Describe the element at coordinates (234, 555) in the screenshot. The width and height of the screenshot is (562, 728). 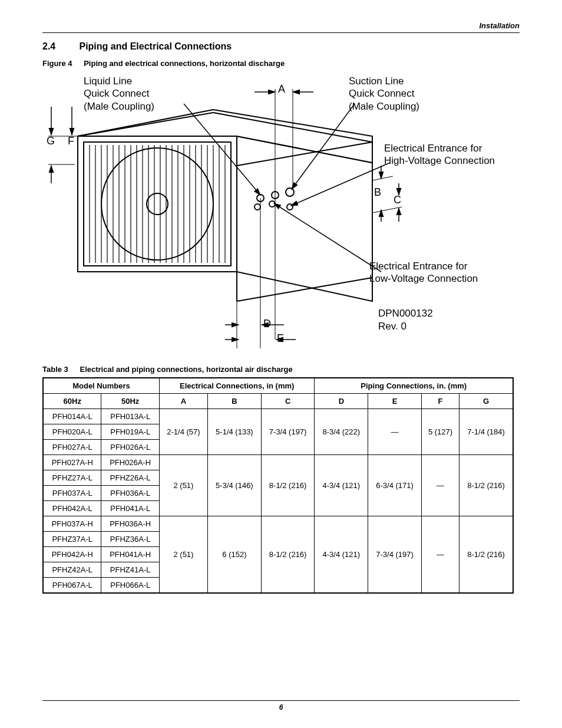
I see `cell-B: 6 (152)` at that location.